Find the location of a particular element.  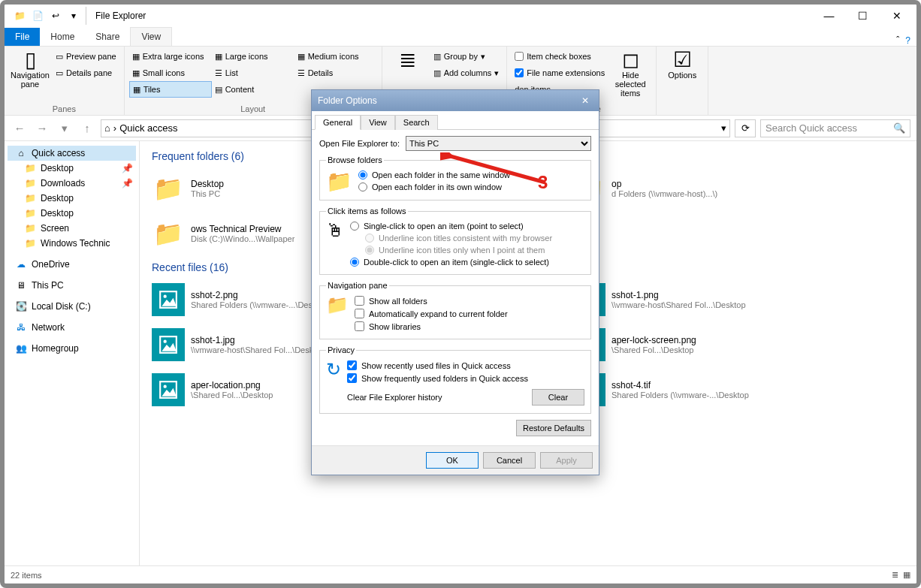

show-all-folders-check is located at coordinates (359, 300).